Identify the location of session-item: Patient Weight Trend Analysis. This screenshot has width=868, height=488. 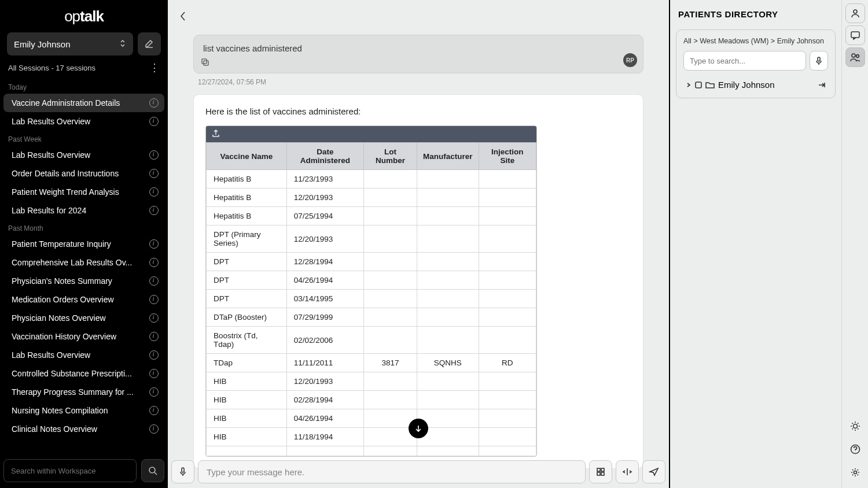
(84, 192).